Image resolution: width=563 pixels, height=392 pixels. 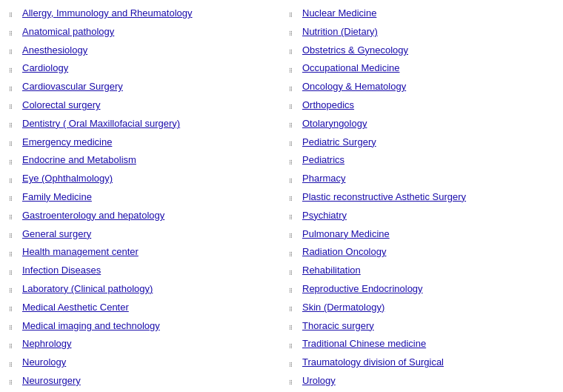 I want to click on list-item: Laboratory (Clinical pathology), so click(x=141, y=289).